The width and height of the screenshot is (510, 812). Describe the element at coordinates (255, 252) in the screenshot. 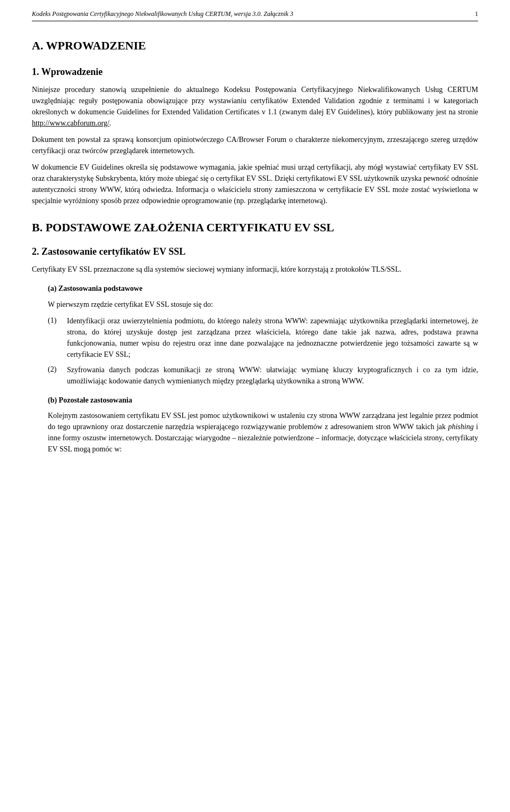

I see `subsection-2-title: 2. Zastosowanie certyfikatów EV SSL` at that location.